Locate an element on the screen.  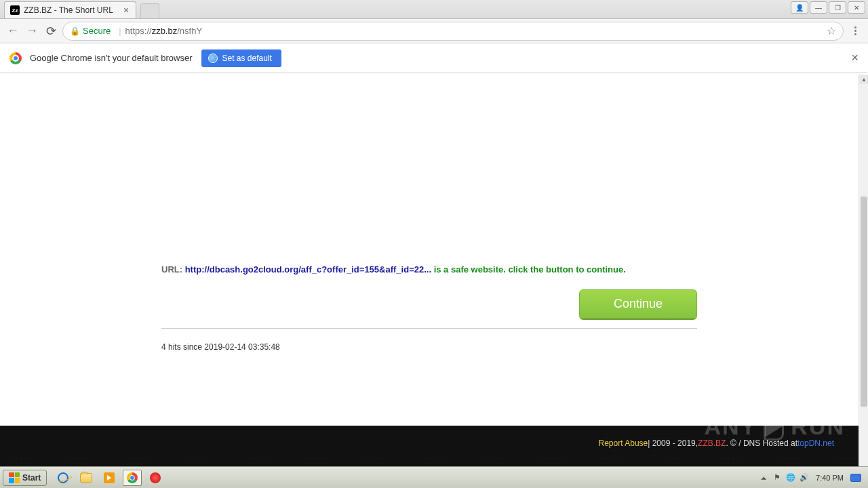
vertical-scrollbar: ▲ is located at coordinates (863, 270).